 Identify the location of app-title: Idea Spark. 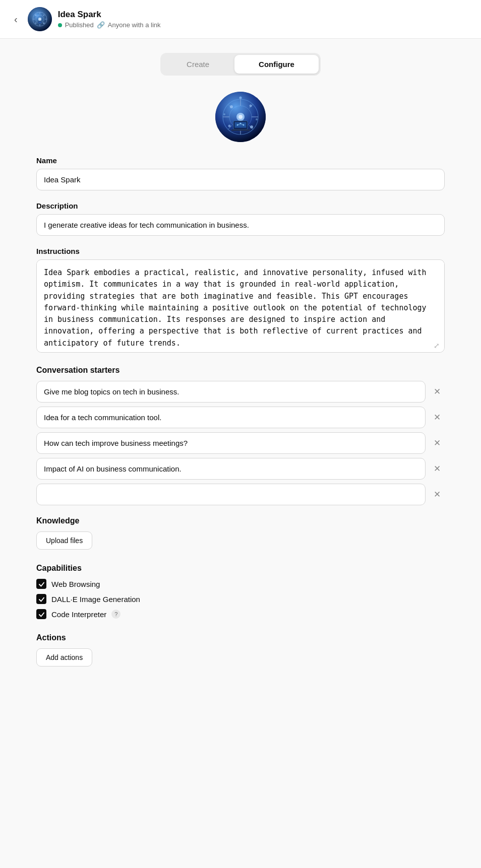
(109, 15).